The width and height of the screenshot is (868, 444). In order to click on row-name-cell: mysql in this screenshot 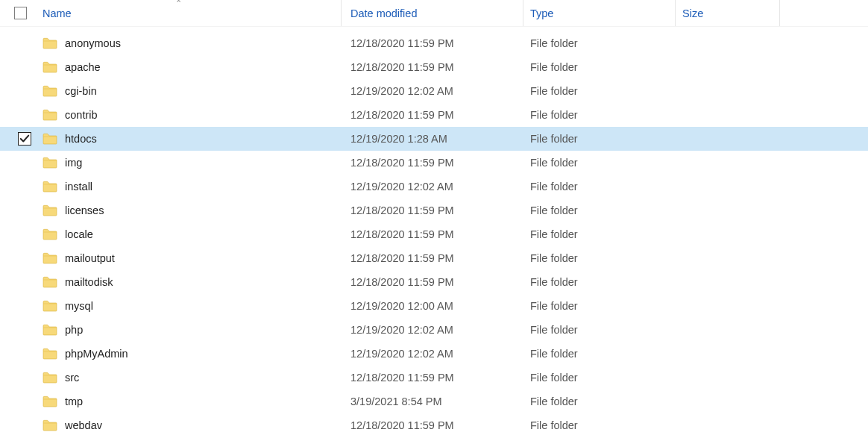, I will do `click(191, 306)`.